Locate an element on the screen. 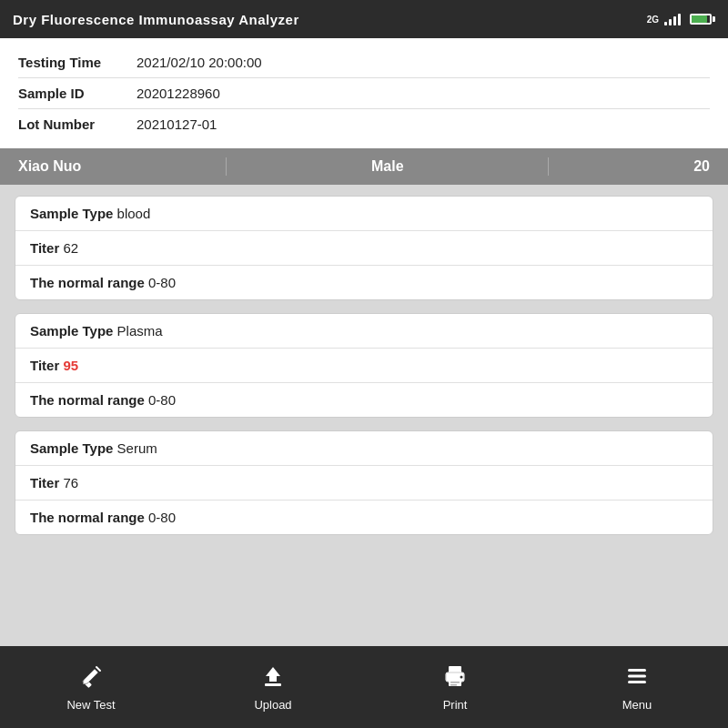 The height and width of the screenshot is (728, 728). titer-row-2: Titer 76 is located at coordinates (364, 483).